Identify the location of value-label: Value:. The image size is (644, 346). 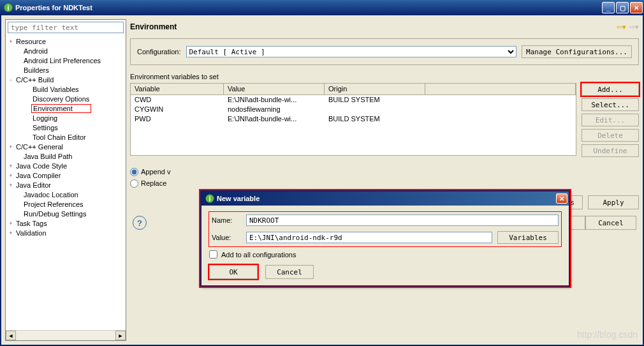
(226, 237).